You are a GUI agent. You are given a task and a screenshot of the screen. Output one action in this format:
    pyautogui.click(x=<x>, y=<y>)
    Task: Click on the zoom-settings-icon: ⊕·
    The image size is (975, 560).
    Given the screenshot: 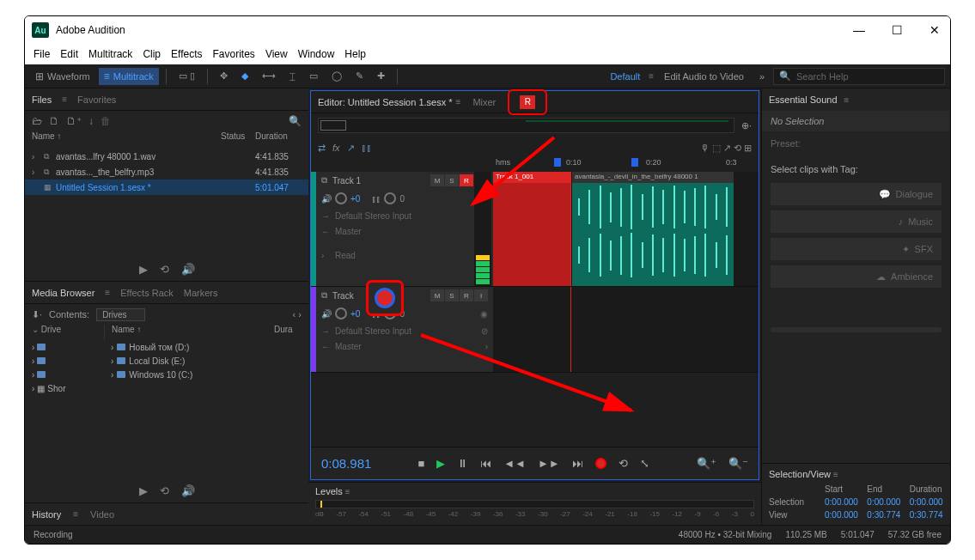 What is the action you would take?
    pyautogui.click(x=746, y=125)
    